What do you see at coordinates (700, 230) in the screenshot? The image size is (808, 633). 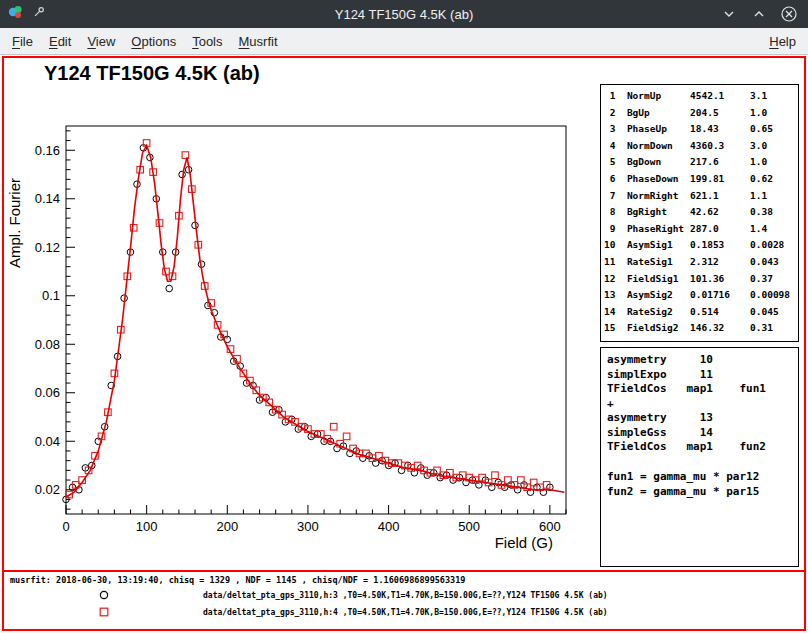 I see `stat-row: 9 PhaseRight287.01.4` at bounding box center [700, 230].